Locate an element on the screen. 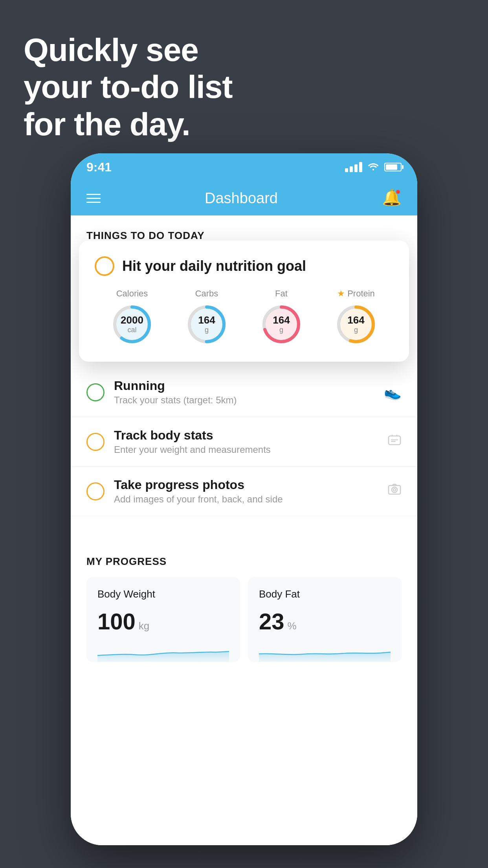 This screenshot has width=488, height=868. protein-label: Protein is located at coordinates (361, 294).